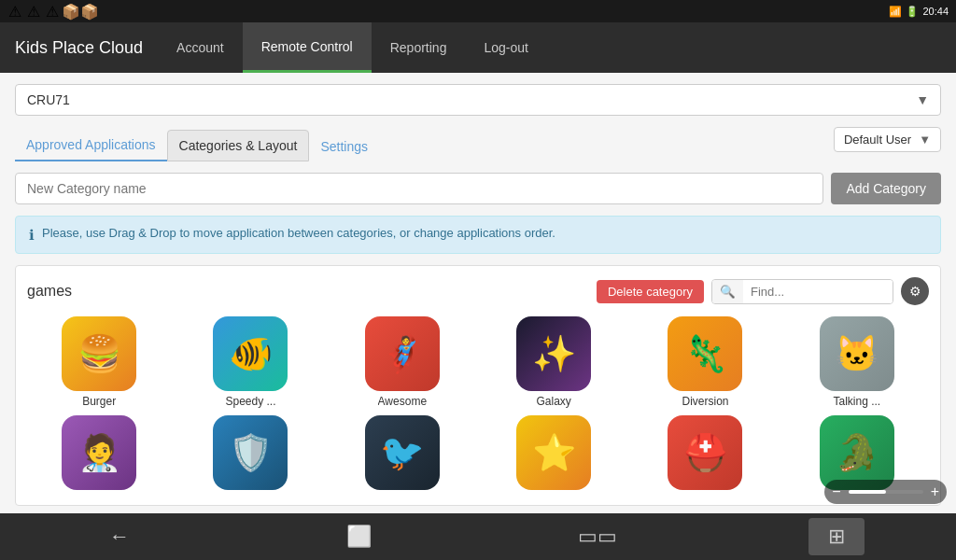 This screenshot has width=956, height=560. What do you see at coordinates (705, 401) in the screenshot?
I see `app-label: Diversion` at bounding box center [705, 401].